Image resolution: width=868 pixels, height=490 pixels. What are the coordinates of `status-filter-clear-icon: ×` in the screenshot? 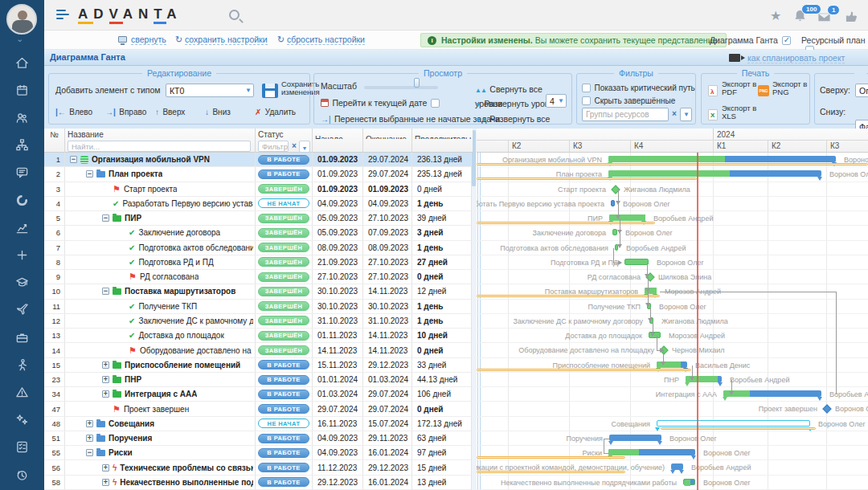 It's located at (294, 146).